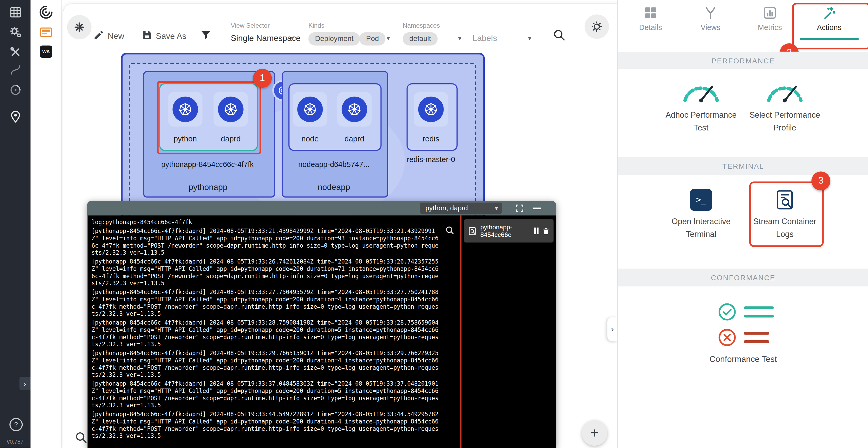  I want to click on new-button: New, so click(116, 36).